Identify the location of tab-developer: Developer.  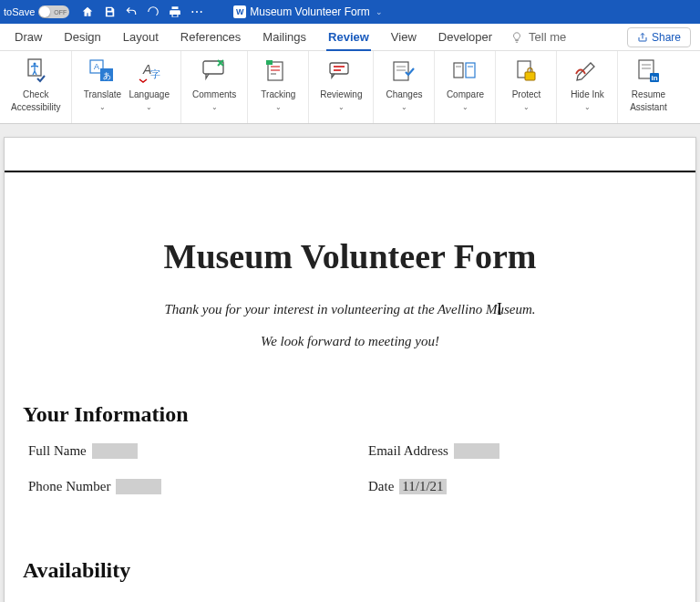
(465, 36).